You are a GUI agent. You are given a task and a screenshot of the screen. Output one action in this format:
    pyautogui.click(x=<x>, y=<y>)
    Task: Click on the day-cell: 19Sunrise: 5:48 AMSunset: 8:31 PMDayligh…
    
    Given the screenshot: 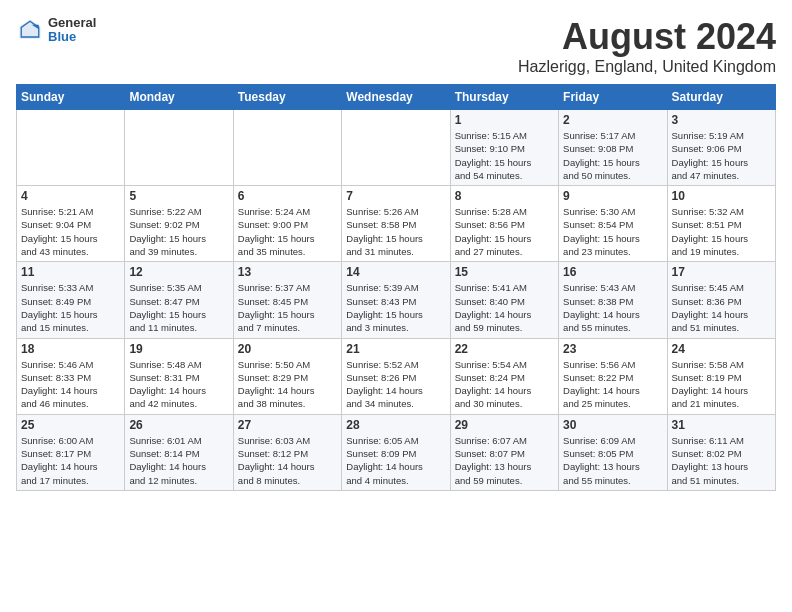 What is the action you would take?
    pyautogui.click(x=179, y=376)
    